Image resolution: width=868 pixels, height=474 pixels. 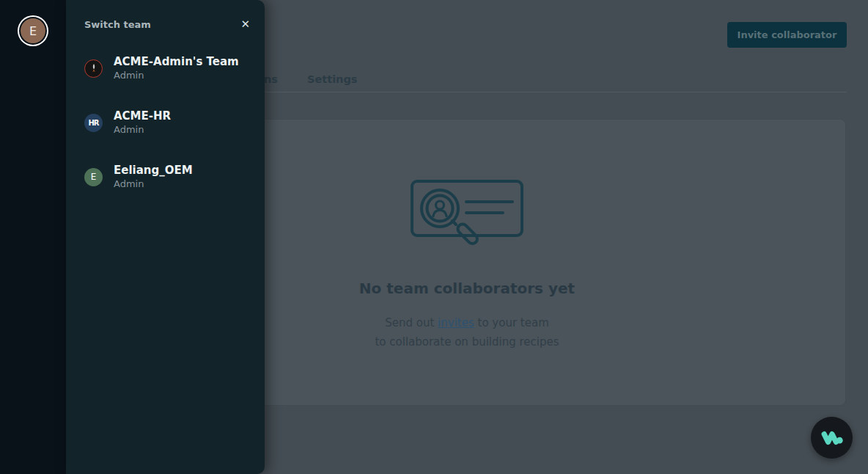 What do you see at coordinates (467, 323) in the screenshot?
I see `empty-state-line1: Send out invites to your team` at bounding box center [467, 323].